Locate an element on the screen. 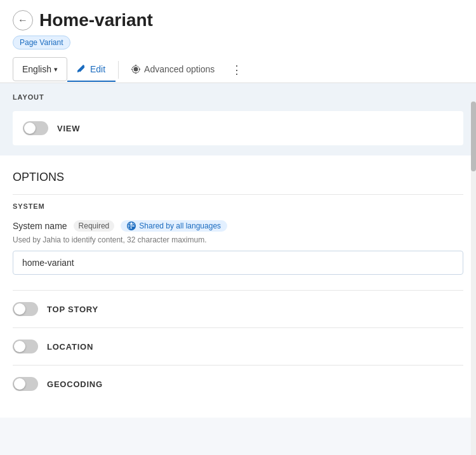 This screenshot has width=476, height=455. layout-heading: LAYOUT is located at coordinates (238, 97).